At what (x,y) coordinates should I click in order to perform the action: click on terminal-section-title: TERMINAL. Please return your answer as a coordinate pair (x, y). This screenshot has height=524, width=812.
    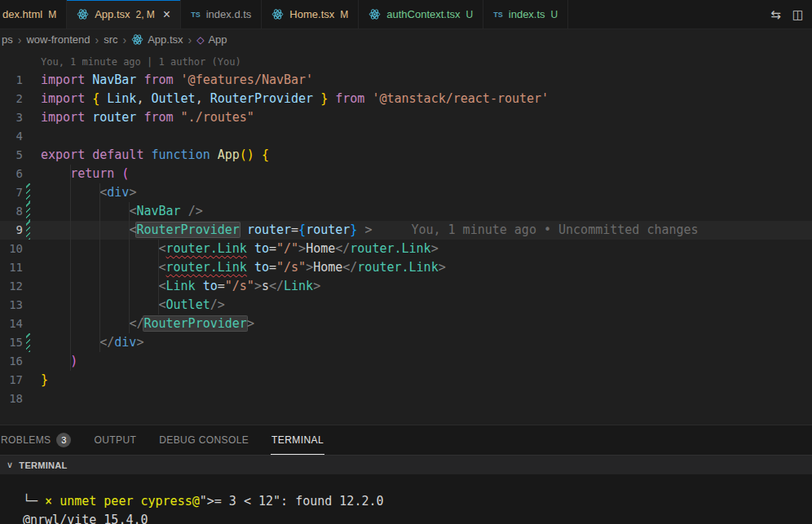
    Looking at the image, I should click on (42, 465).